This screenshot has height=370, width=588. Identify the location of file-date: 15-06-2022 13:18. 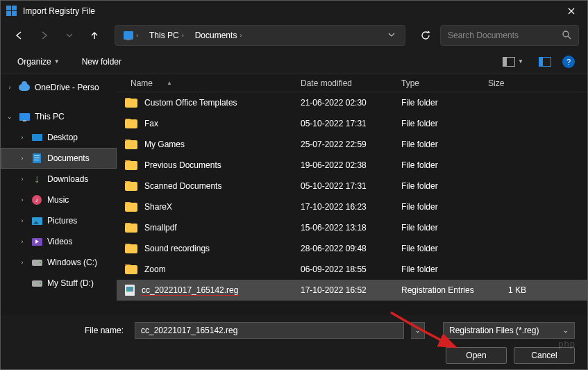
(344, 228).